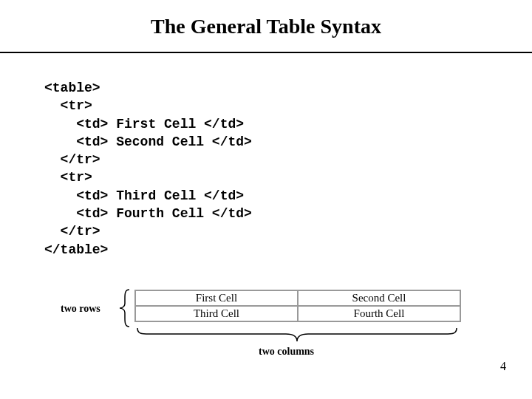 This screenshot has height=399, width=532. Describe the element at coordinates (266, 52) in the screenshot. I see `title-divider` at that location.